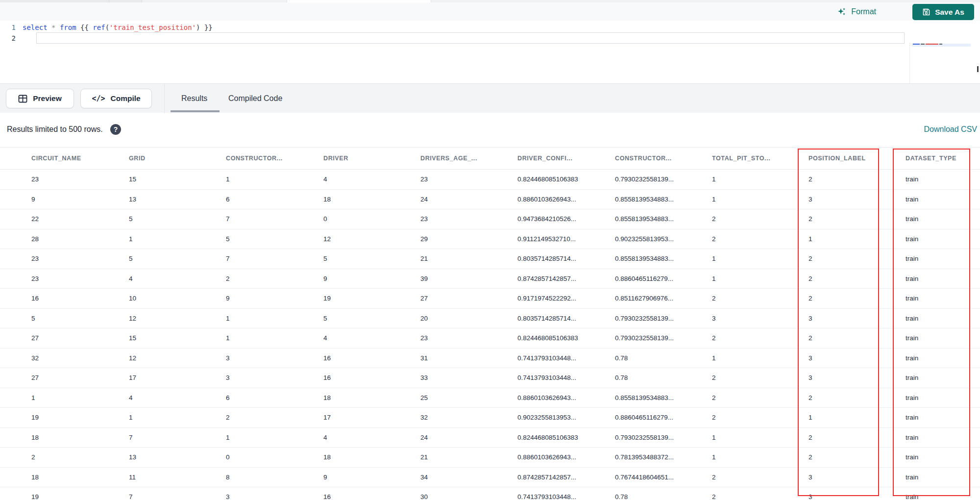 The image size is (980, 500). I want to click on sql-editor: 1 select * from {{ ref('train_test_posit…, so click(490, 52).